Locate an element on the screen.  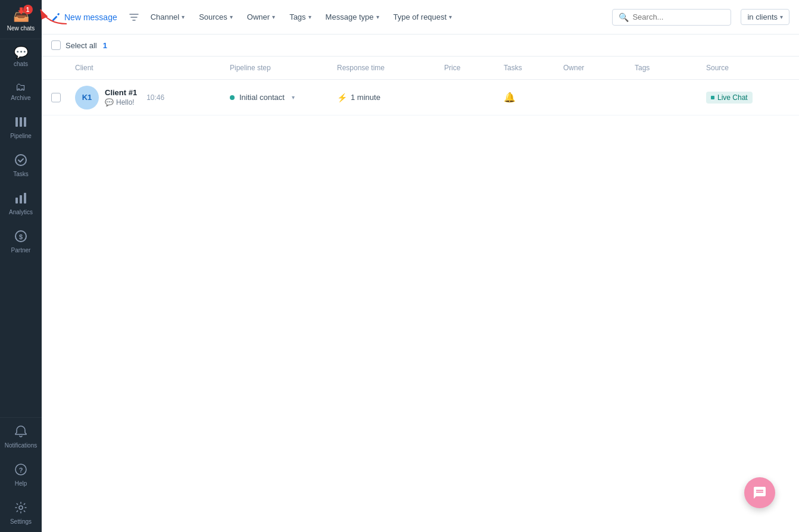
row-select-checkbox is located at coordinates (56, 98).